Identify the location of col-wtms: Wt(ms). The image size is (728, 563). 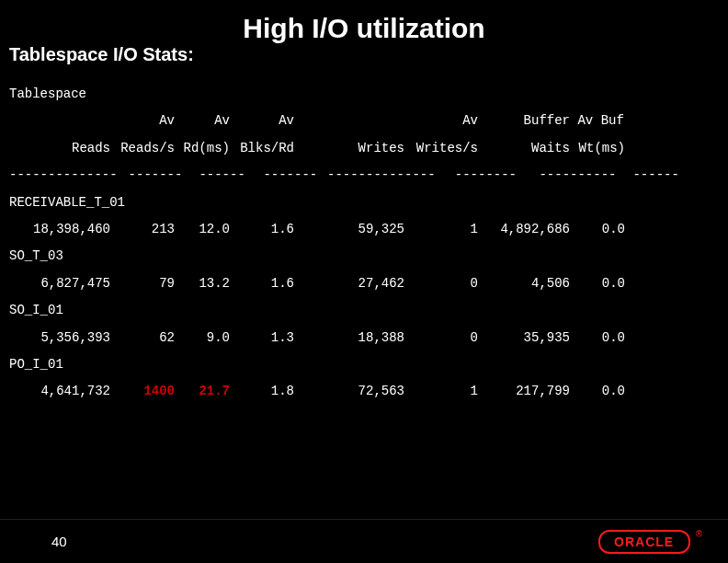
(597, 149).